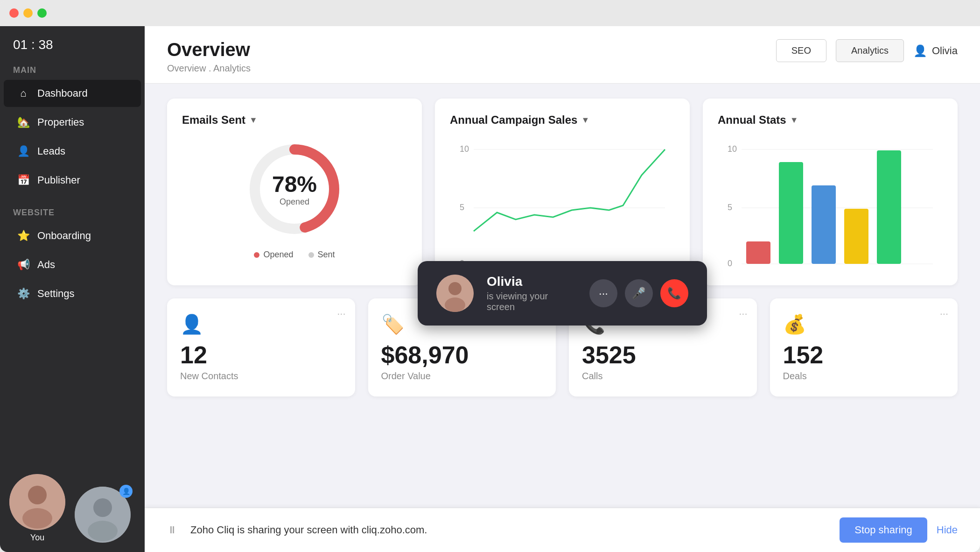 This screenshot has width=980, height=552. I want to click on dashboard-icon: ⌂, so click(23, 93).